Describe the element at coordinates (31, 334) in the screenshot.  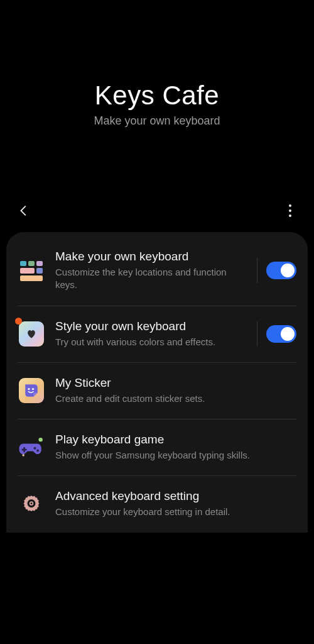
I see `heart-icon` at that location.